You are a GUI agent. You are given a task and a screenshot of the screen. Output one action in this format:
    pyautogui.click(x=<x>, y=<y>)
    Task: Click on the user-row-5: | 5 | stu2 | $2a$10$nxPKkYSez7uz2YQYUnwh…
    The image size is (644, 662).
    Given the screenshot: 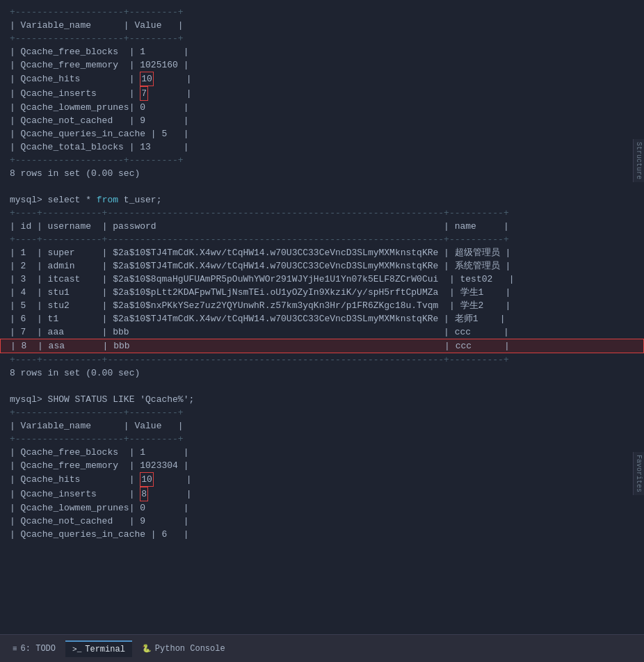 What is the action you would take?
    pyautogui.click(x=322, y=306)
    